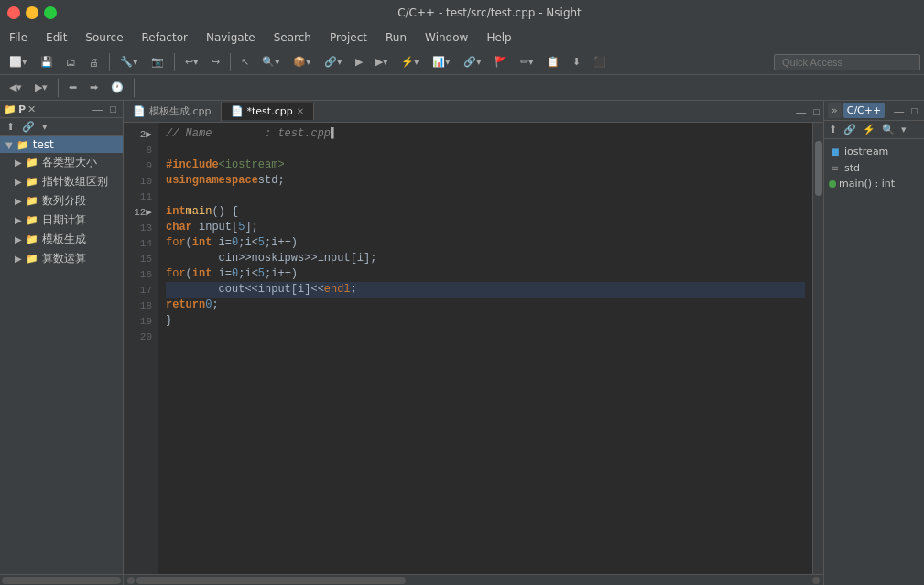  I want to click on menu-run: Run, so click(396, 38).